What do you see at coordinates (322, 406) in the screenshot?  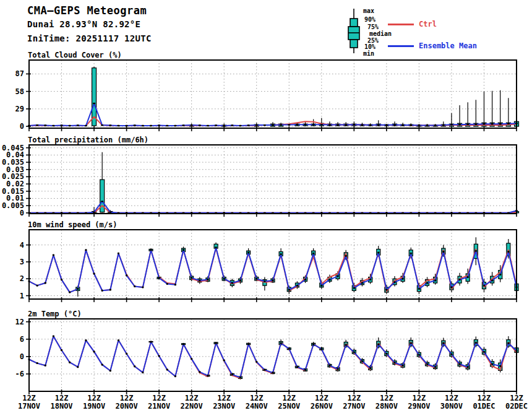 I see `svg-text: 26NOV` at bounding box center [322, 406].